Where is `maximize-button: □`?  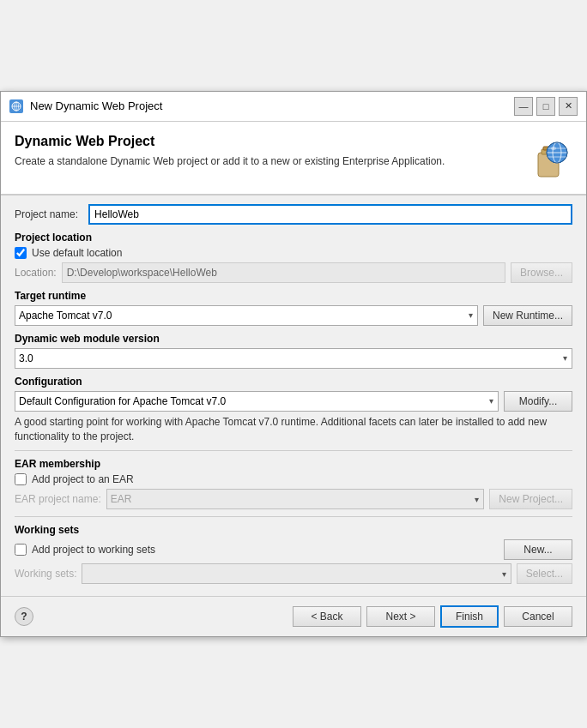 maximize-button: □ is located at coordinates (546, 106).